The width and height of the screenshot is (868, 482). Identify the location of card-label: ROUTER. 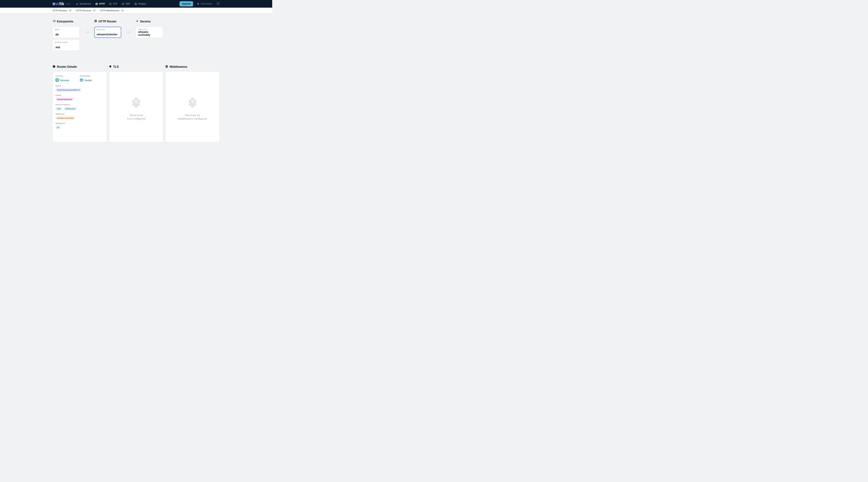
(108, 30).